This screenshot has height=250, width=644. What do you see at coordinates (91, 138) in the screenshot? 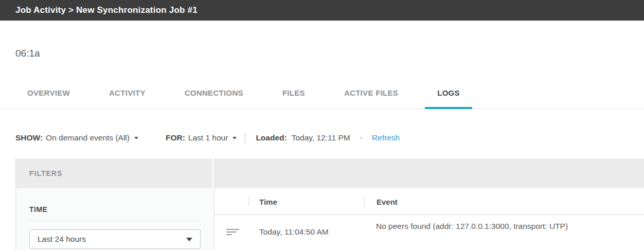
I see `show-filter-dropdown: On demand events (All)` at bounding box center [91, 138].